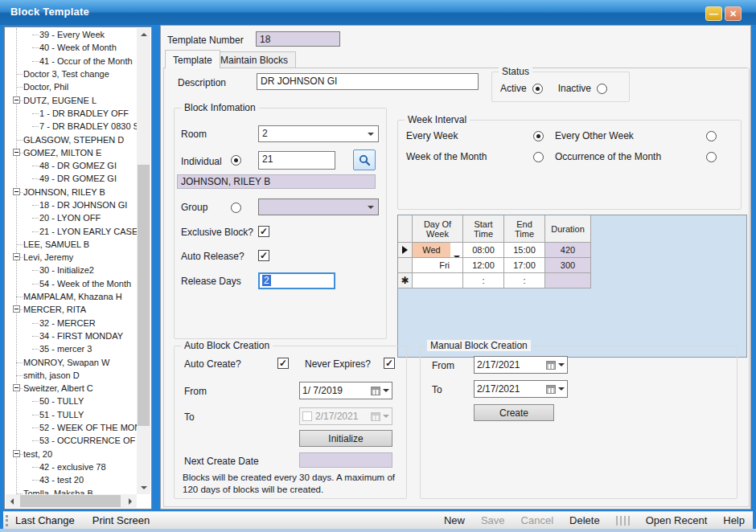 Image resolution: width=756 pixels, height=532 pixels. I want to click on release-days-input: 2, so click(297, 281).